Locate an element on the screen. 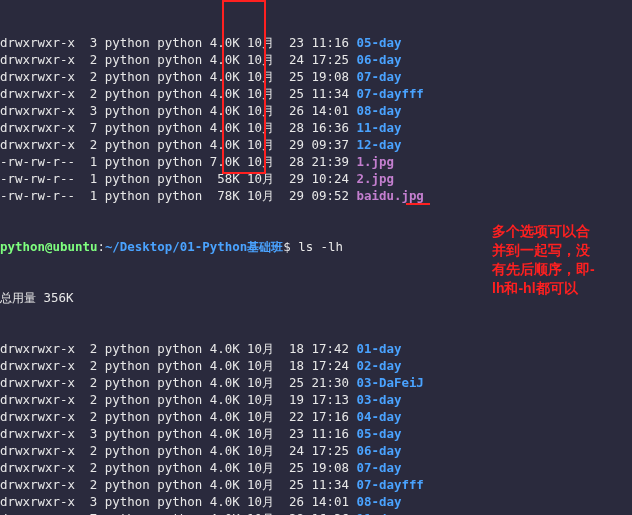 Image resolution: width=632 pixels, height=515 pixels. ls-row: drwxrwxr-x 2 python python 4.0K 10月 19 1… is located at coordinates (316, 400).